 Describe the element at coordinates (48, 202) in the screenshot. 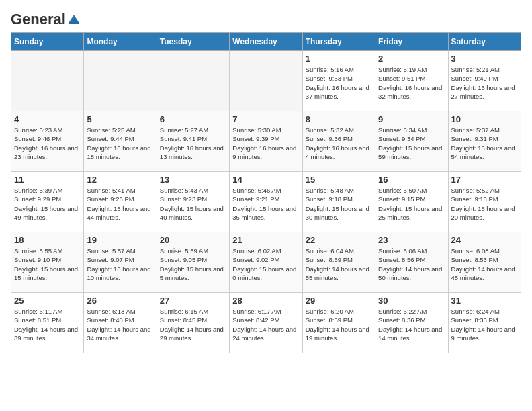

I see `calendar-day: 11Sunrise: 5:39 AMSunset: 9:29 PMDayligh…` at that location.